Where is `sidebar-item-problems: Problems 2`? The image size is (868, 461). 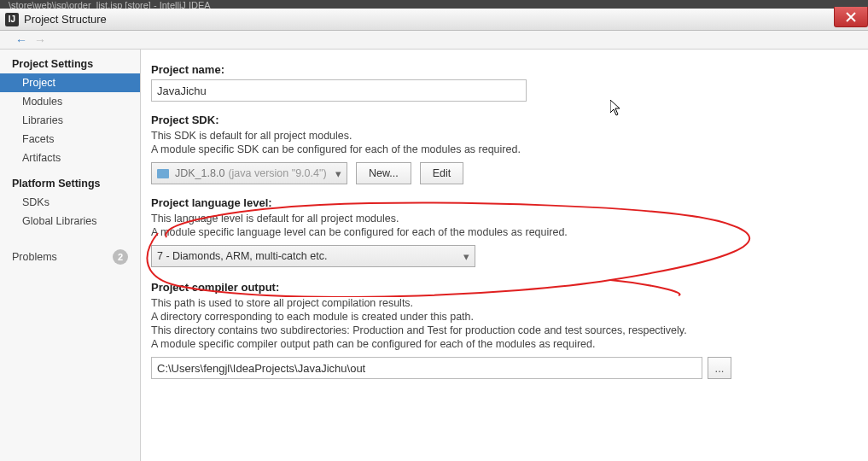 sidebar-item-problems: Problems 2 is located at coordinates (70, 257).